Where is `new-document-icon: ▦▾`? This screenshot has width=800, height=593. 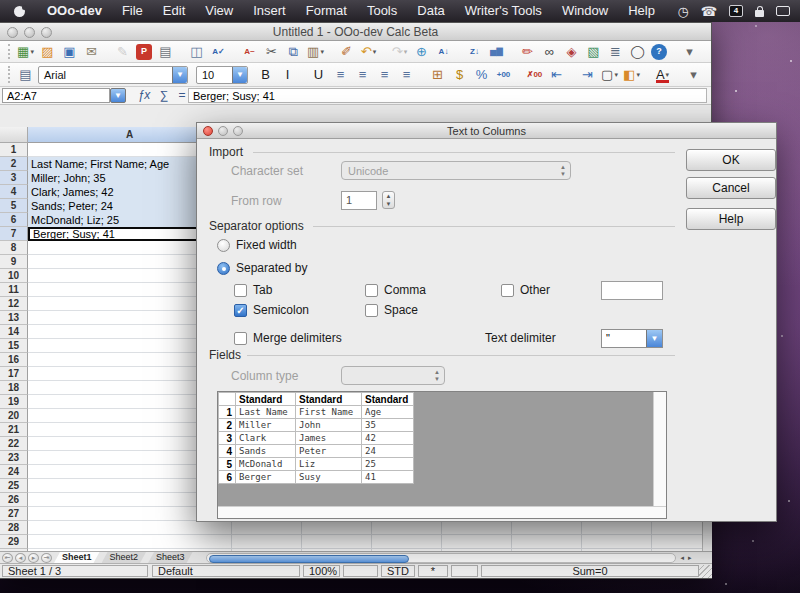 new-document-icon: ▦▾ is located at coordinates (26, 52).